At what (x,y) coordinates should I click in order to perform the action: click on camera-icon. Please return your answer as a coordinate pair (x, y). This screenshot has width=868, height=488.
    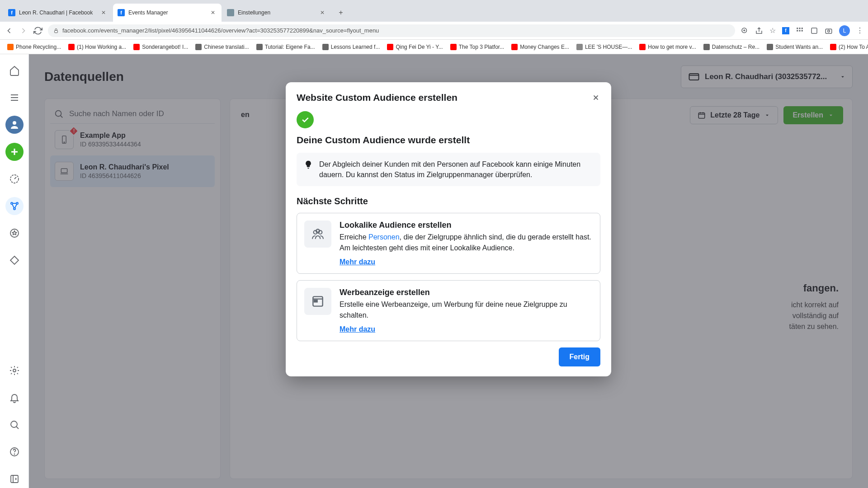
    Looking at the image, I should click on (829, 31).